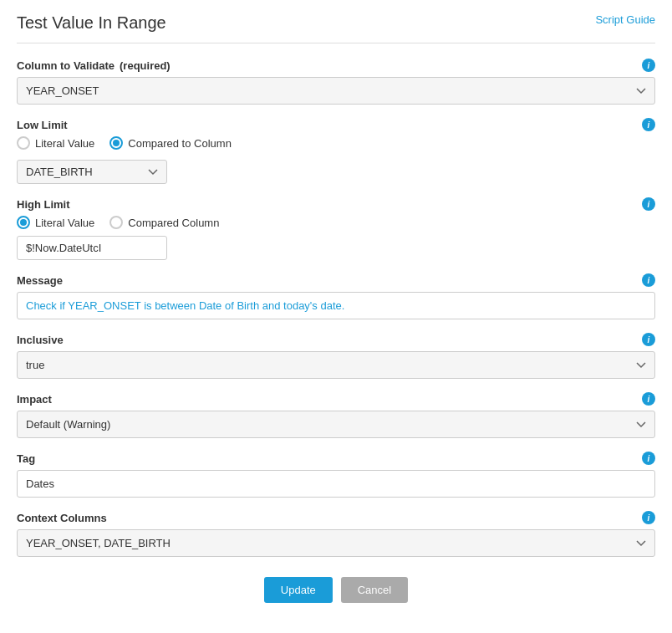 This screenshot has height=633, width=672. Describe the element at coordinates (23, 222) in the screenshot. I see `high-limit-literal-radio` at that location.